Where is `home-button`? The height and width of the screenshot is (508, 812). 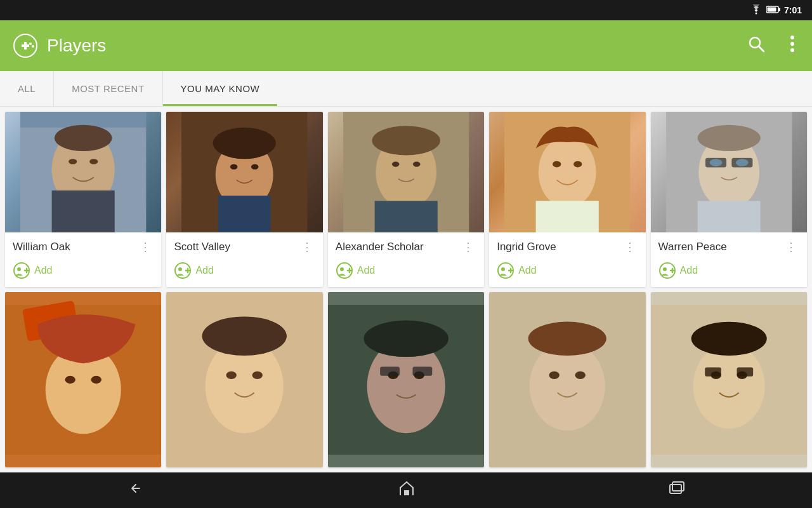 home-button is located at coordinates (407, 490).